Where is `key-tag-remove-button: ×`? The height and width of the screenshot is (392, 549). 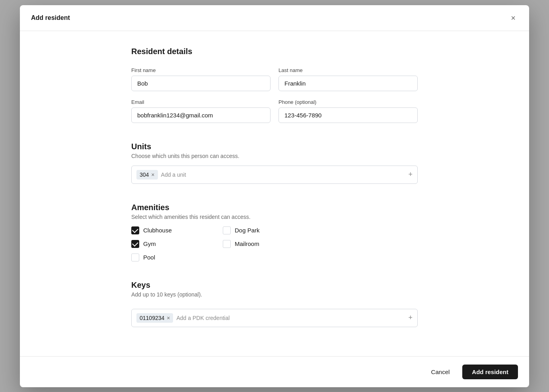 key-tag-remove-button: × is located at coordinates (168, 318).